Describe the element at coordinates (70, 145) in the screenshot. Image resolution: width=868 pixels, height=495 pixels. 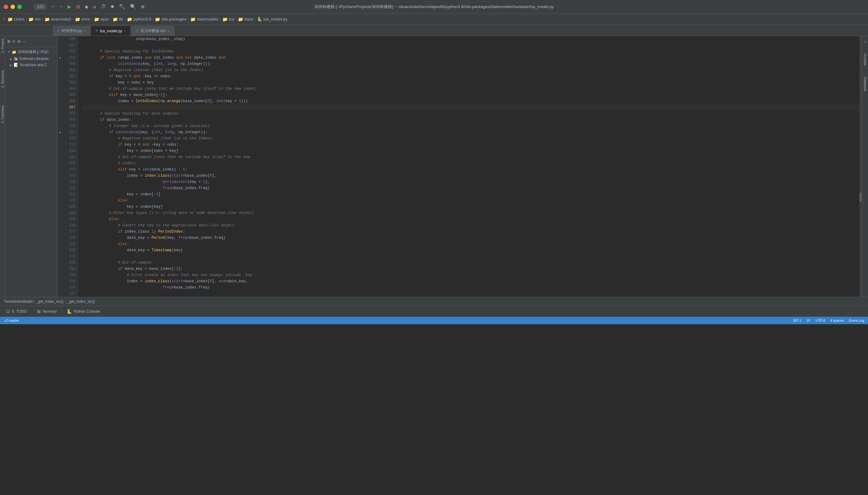
I see `line-num-313: 313` at that location.